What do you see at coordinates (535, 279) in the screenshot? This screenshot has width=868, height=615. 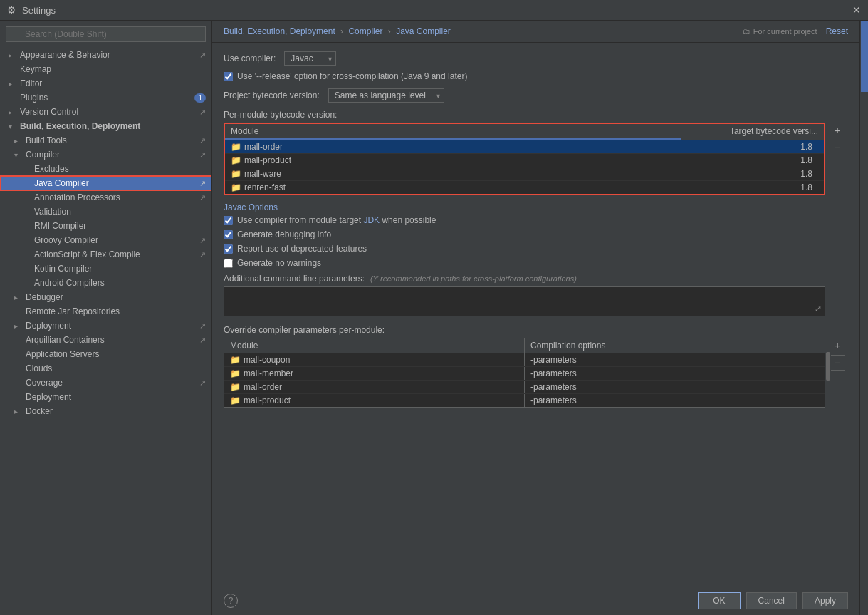 I see `additional-params-header: Additional command line parameters: ('/'…` at bounding box center [535, 279].